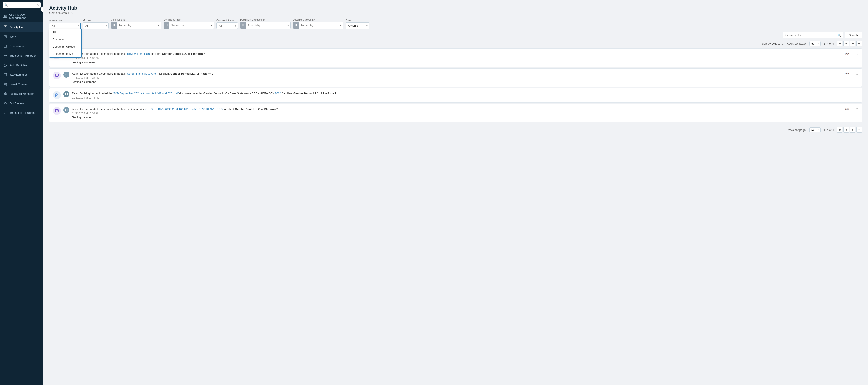  Describe the element at coordinates (184, 109) in the screenshot. I see `activity-link: XERO US INV-5619599 XERO US INV-5619599 …` at that location.